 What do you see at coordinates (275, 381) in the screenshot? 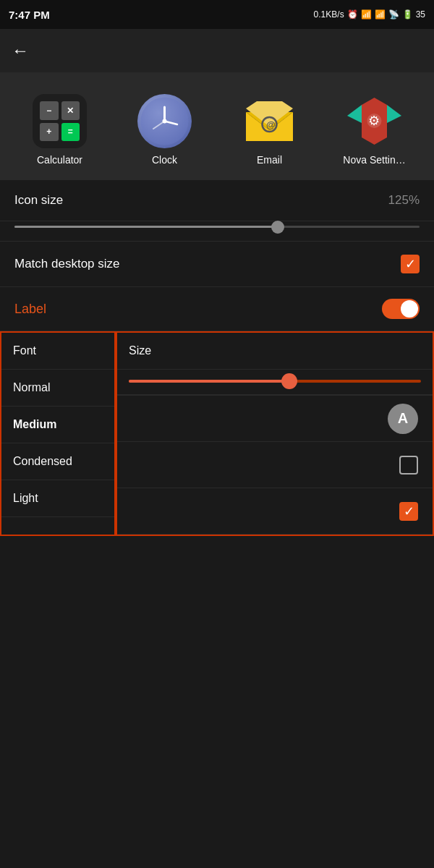
I see `size-slider-track` at bounding box center [275, 381].